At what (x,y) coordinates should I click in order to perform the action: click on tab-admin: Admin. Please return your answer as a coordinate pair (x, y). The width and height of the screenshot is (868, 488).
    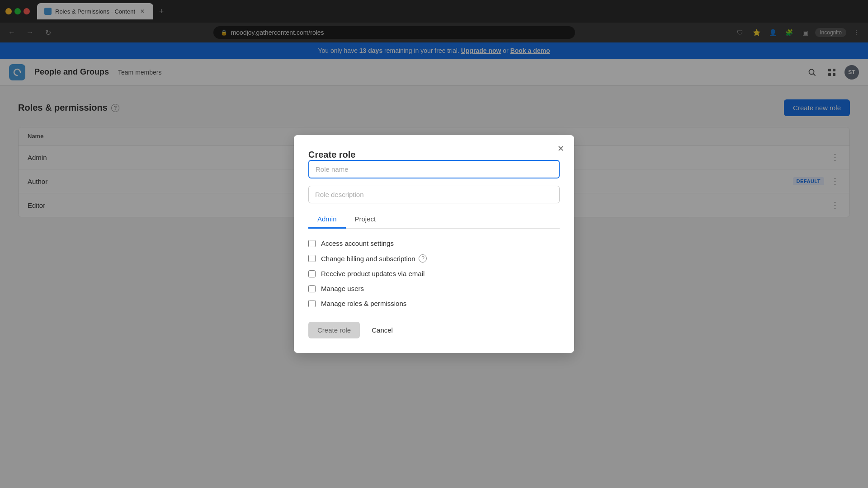
    Looking at the image, I should click on (327, 220).